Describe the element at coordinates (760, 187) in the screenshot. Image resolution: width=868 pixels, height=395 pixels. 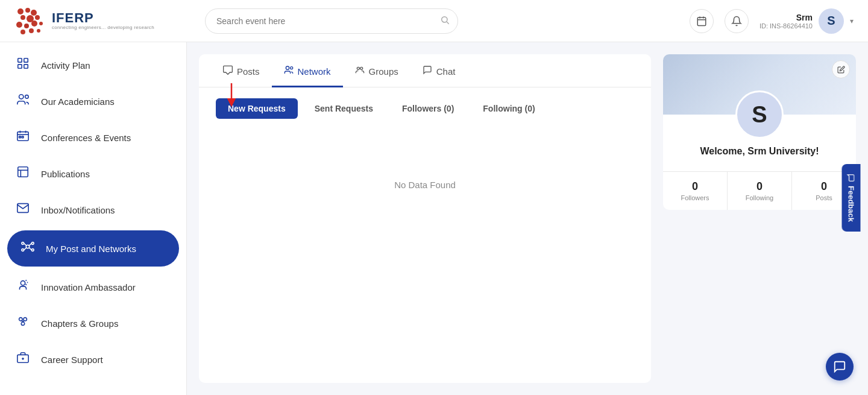
I see `stat-num-following: 0` at that location.